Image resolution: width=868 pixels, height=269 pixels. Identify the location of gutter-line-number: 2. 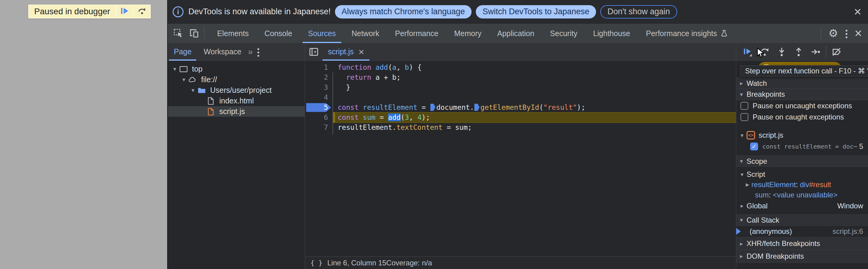
(319, 78).